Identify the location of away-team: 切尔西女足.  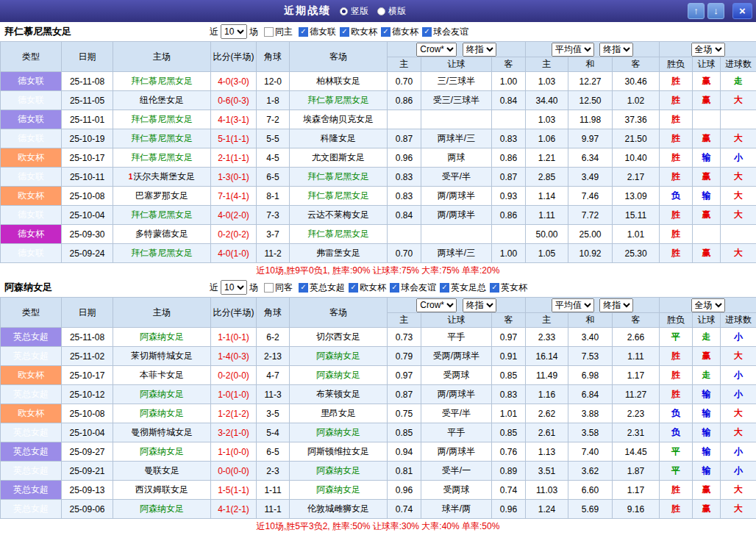
(338, 337).